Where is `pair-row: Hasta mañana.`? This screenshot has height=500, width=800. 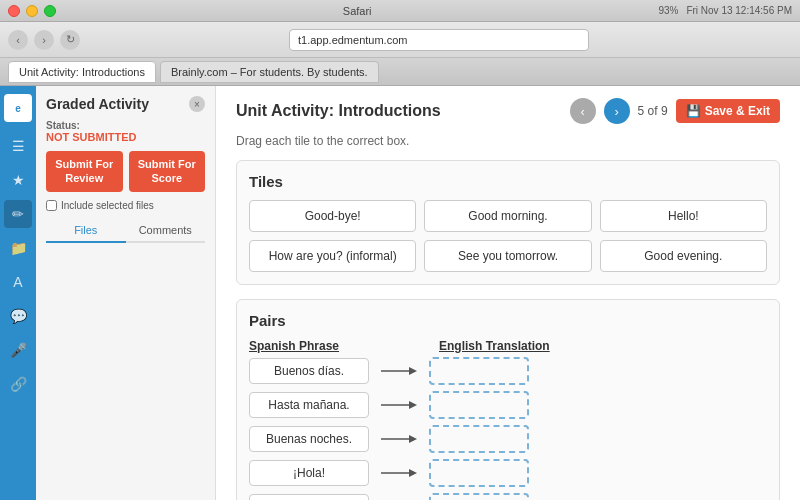 pair-row: Hasta mañana. is located at coordinates (508, 405).